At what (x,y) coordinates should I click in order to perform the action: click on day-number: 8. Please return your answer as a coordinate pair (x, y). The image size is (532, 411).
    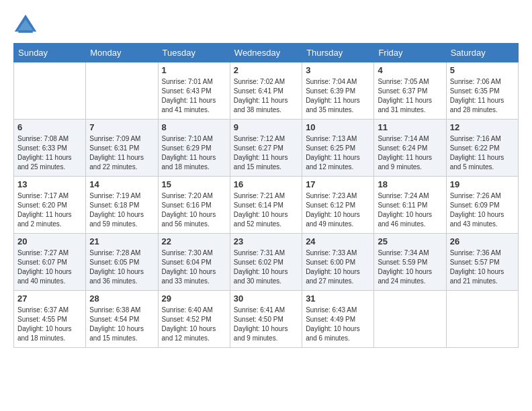
    Looking at the image, I should click on (194, 128).